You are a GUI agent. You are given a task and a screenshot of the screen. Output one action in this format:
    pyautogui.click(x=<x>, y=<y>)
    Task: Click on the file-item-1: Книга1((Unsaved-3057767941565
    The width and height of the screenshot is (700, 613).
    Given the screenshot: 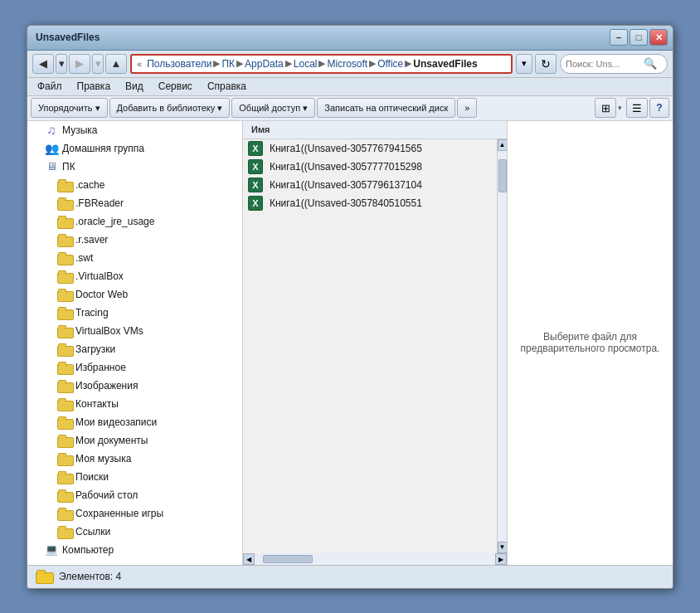 What is the action you would take?
    pyautogui.click(x=370, y=148)
    